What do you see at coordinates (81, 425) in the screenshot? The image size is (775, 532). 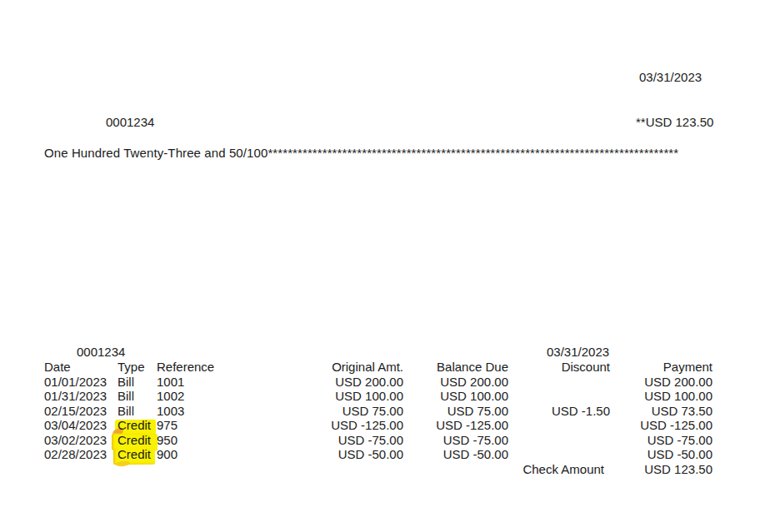 I see `cell-date: 03/04/2023` at bounding box center [81, 425].